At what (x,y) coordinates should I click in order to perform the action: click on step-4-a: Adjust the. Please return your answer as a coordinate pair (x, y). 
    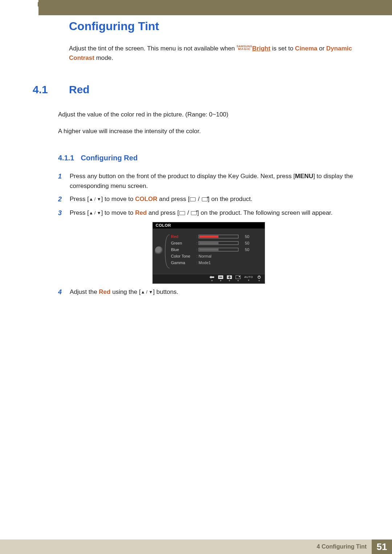
    Looking at the image, I should click on (84, 292).